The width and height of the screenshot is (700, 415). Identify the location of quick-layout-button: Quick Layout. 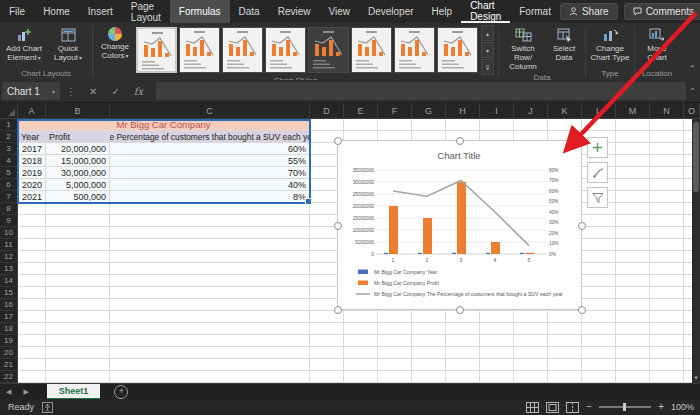
(68, 44).